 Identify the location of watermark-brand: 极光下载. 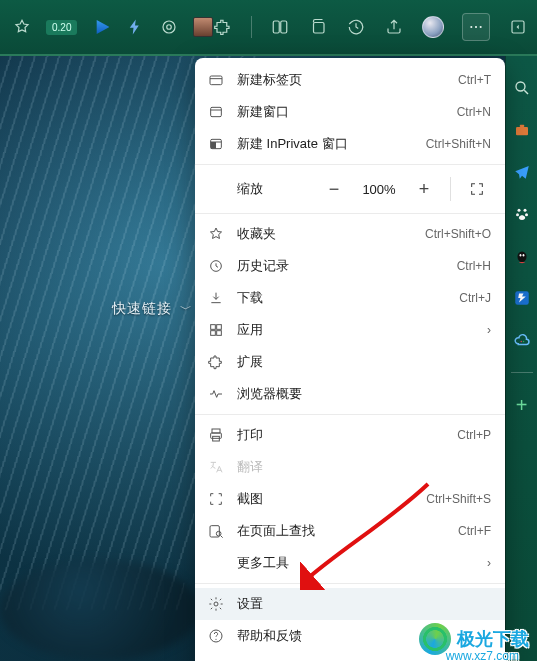
(493, 639).